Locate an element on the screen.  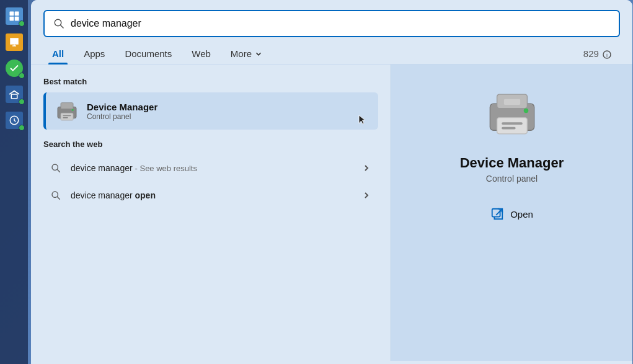
web-search-label: Search the web is located at coordinates (211, 144).